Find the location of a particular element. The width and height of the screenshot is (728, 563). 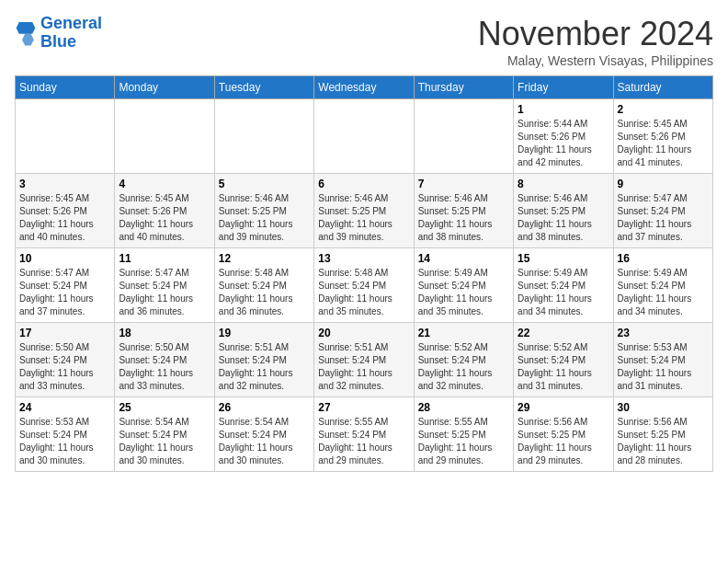

day-number: 7 is located at coordinates (463, 184).